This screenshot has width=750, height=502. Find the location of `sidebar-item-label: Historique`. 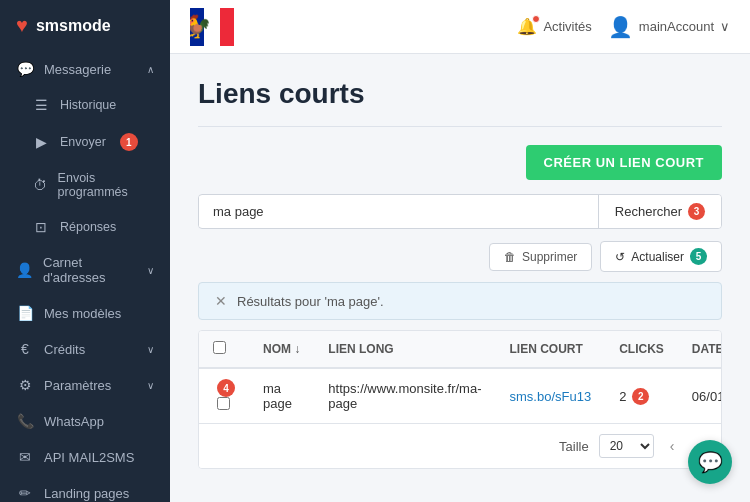

sidebar-item-label: Historique is located at coordinates (88, 105).